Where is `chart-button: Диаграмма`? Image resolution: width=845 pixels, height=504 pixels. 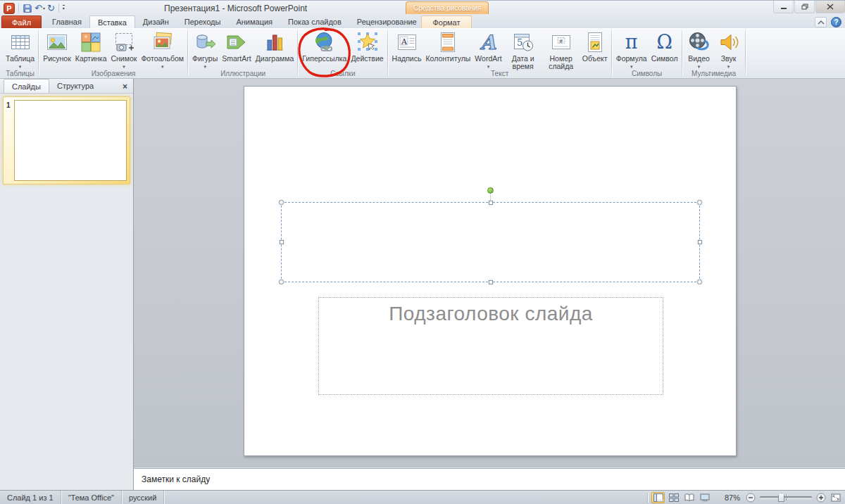 chart-button: Диаграмма is located at coordinates (275, 46).